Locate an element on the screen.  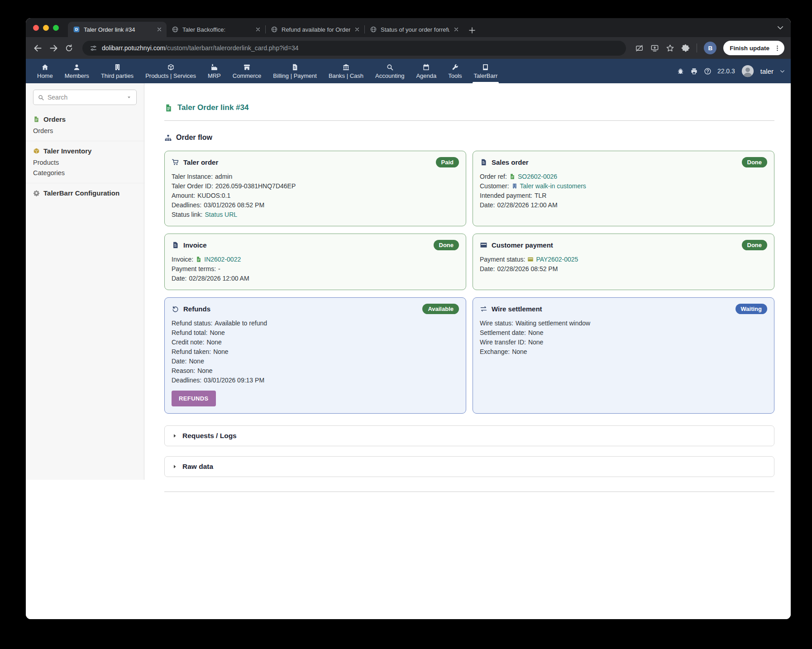
nav-item-accounting: Accounting is located at coordinates (390, 71).